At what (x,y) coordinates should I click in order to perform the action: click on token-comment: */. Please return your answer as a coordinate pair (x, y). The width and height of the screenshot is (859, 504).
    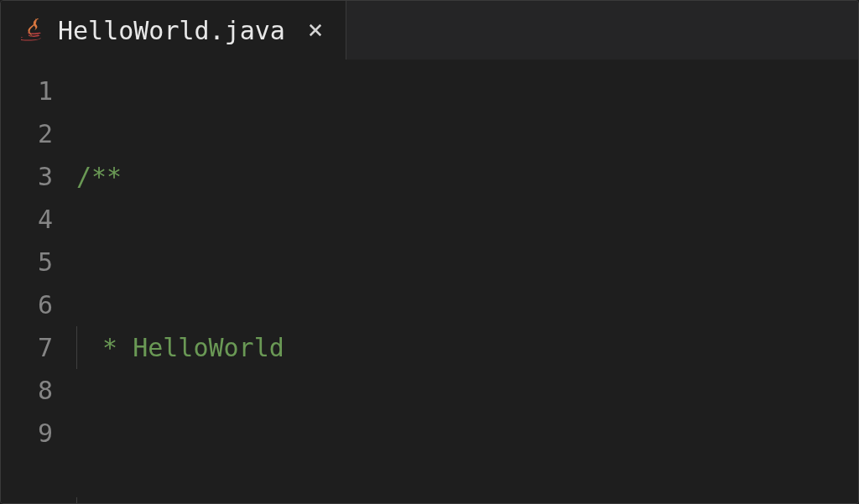
    Looking at the image, I should click on (110, 501).